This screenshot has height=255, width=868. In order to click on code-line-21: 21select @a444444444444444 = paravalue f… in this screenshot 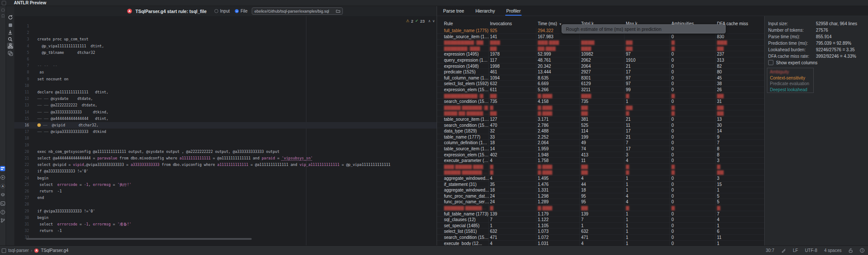, I will do `click(226, 158)`.